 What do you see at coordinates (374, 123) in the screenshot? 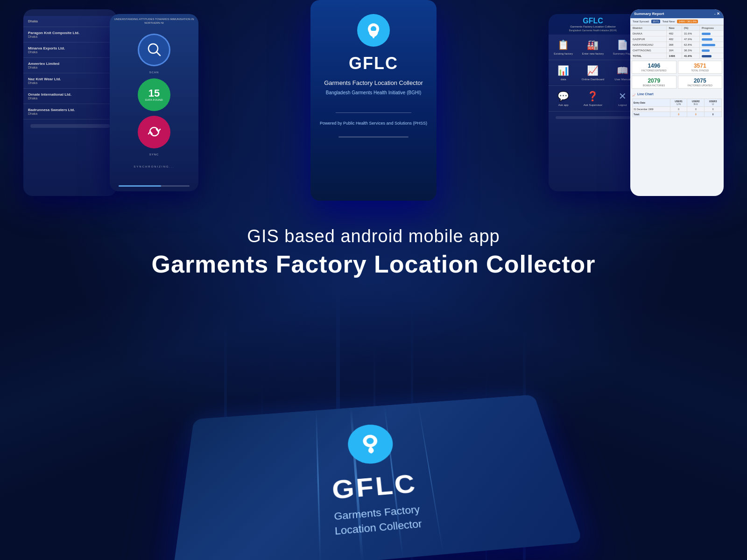
I see `gflc-powered: Powered by Public Health Services and So…` at bounding box center [374, 123].